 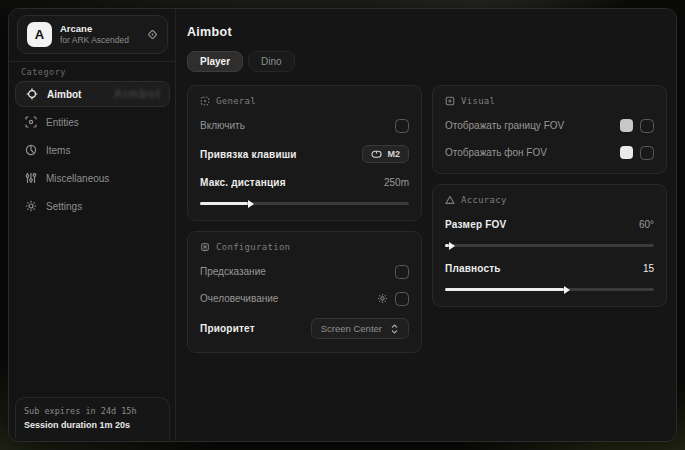 What do you see at coordinates (152, 34) in the screenshot?
I see `target-icon` at bounding box center [152, 34].